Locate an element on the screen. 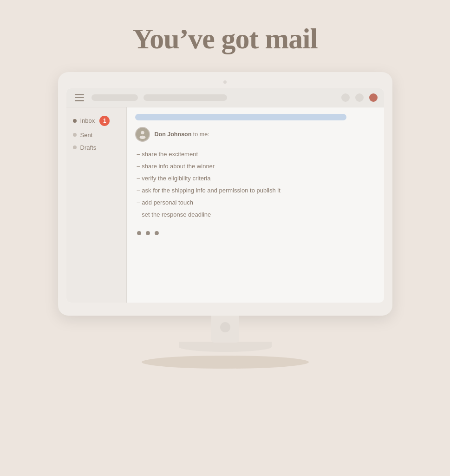 Image resolution: width=450 pixels, height=476 pixels. sidebar-item-inbox: Inbox 1 is located at coordinates (97, 121).